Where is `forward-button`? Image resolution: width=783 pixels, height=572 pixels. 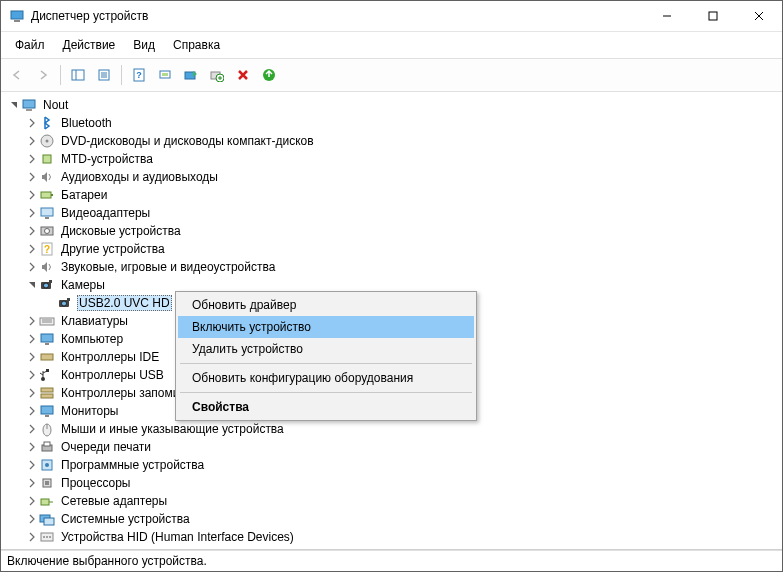 forward-button is located at coordinates (43, 75).